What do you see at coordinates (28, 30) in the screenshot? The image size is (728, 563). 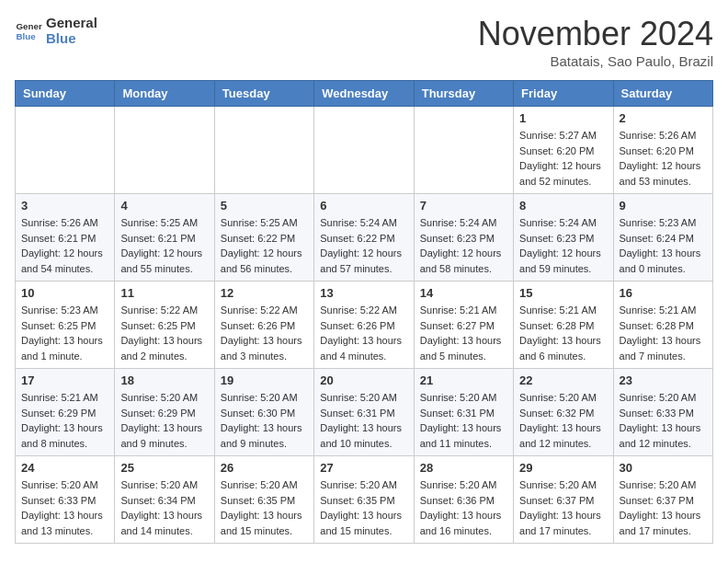 I see `logo-icon: General Blue` at bounding box center [28, 30].